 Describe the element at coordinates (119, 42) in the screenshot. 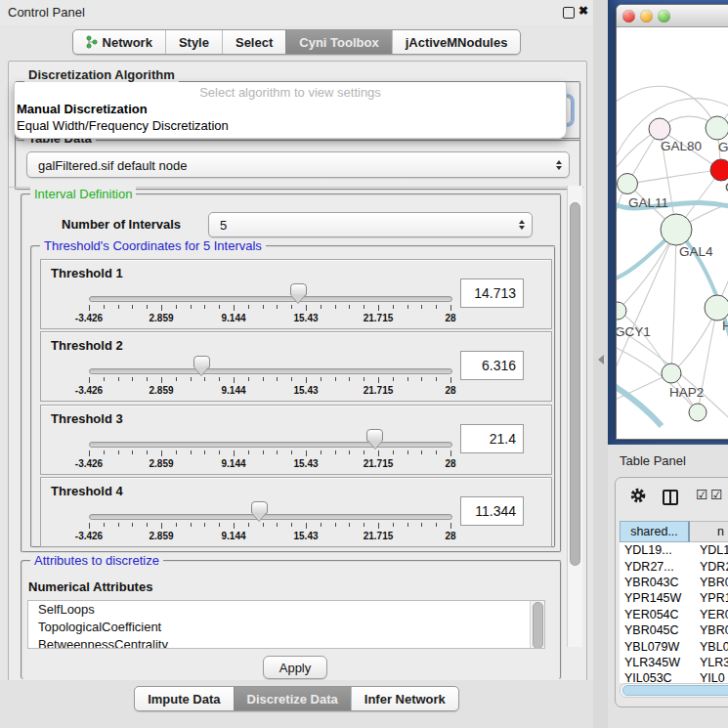

I see `tab-network: Network` at that location.